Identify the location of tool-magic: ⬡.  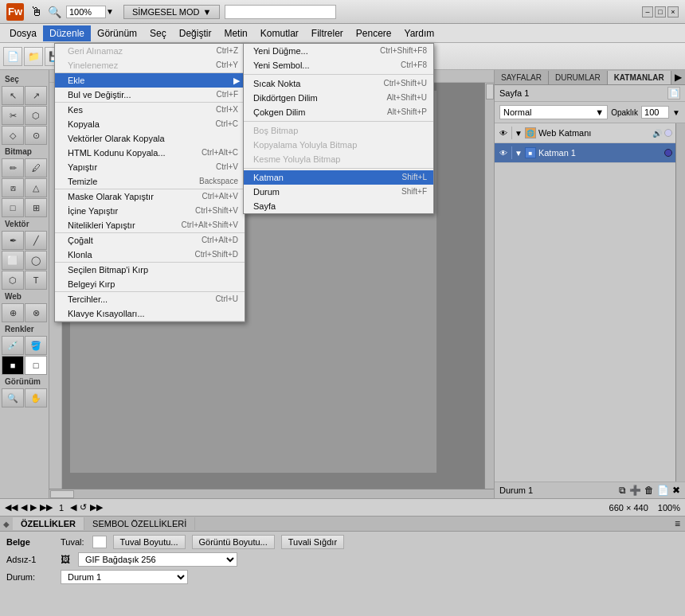
(36, 115).